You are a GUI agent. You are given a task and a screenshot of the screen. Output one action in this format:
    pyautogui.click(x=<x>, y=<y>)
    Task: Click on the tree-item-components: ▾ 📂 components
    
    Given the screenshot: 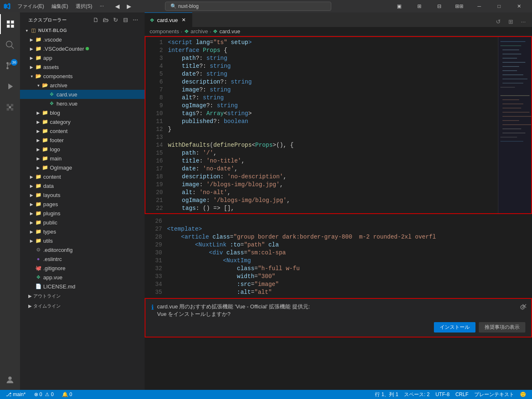 What is the action you would take?
    pyautogui.click(x=82, y=76)
    